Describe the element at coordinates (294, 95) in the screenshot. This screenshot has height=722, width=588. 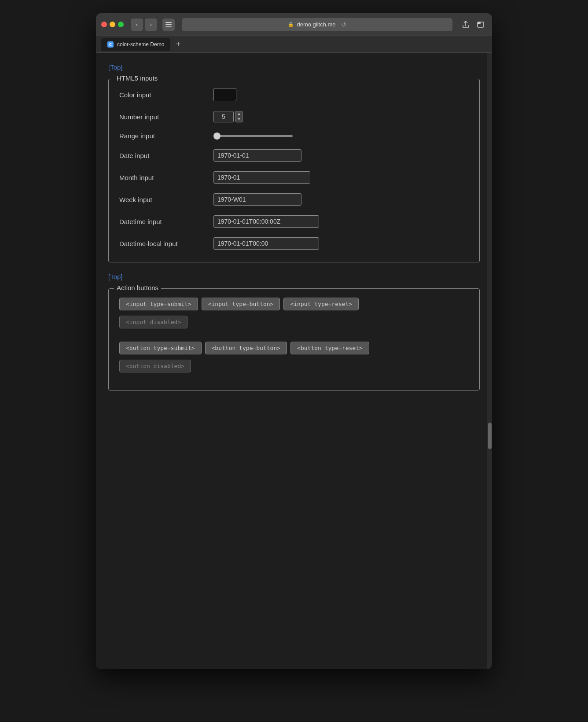
I see `color-input-row: Color input` at that location.